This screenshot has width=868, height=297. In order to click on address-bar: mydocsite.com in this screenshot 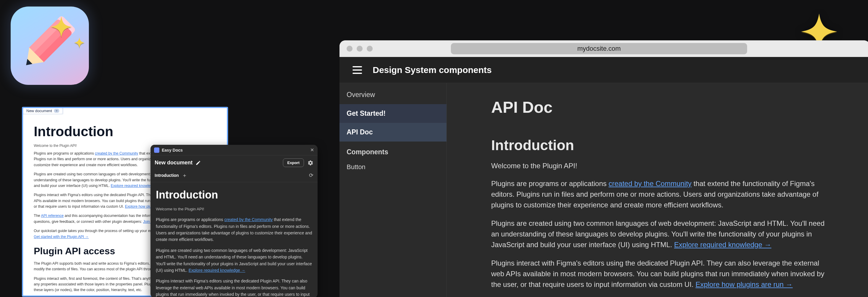, I will do `click(599, 49)`.